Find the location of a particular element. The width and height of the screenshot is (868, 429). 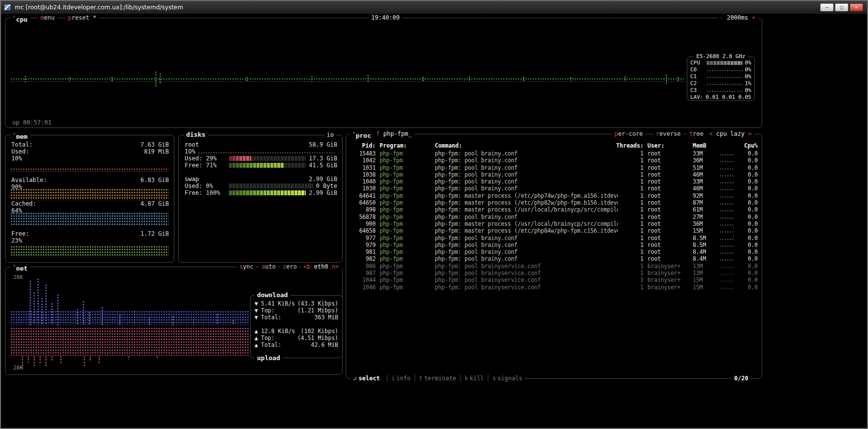

menu-button: menu is located at coordinates (47, 18).